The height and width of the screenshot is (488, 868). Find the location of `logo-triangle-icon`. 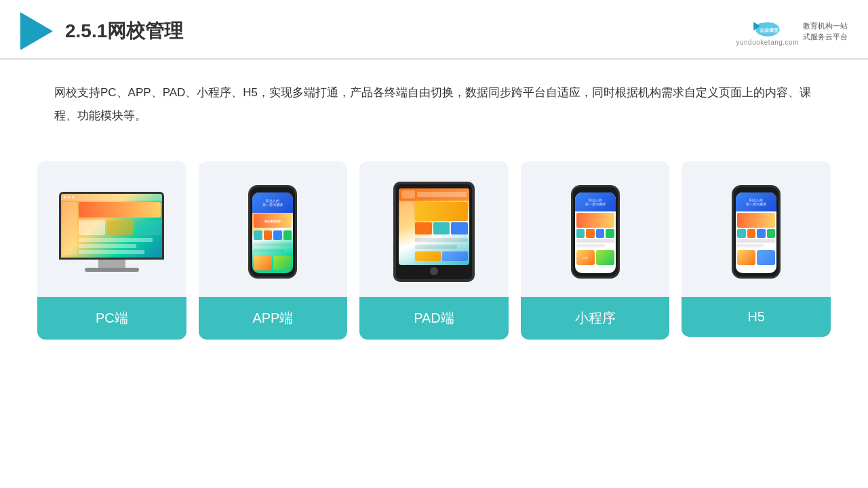

logo-triangle-icon is located at coordinates (37, 31).